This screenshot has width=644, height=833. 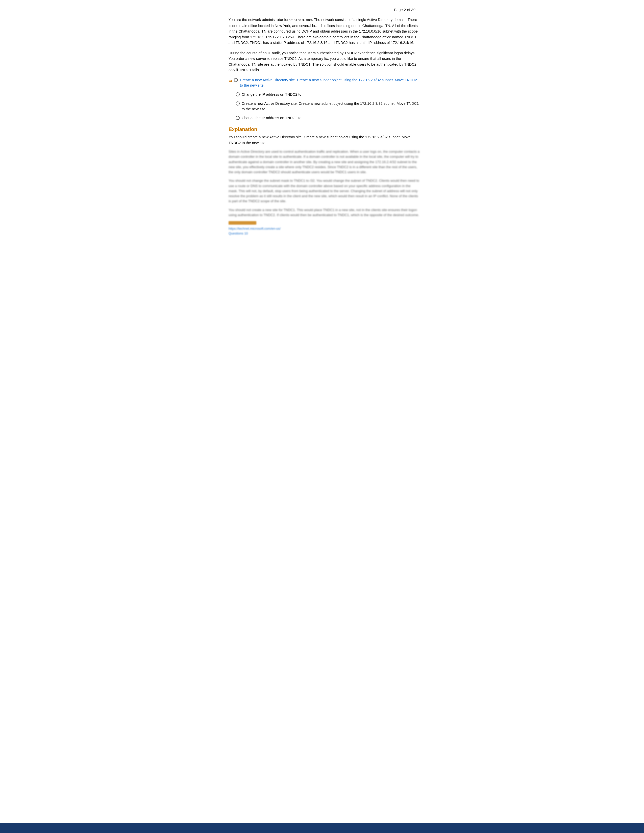 I want to click on option-4: Change the IP address on TNDC2 to, so click(x=328, y=118).